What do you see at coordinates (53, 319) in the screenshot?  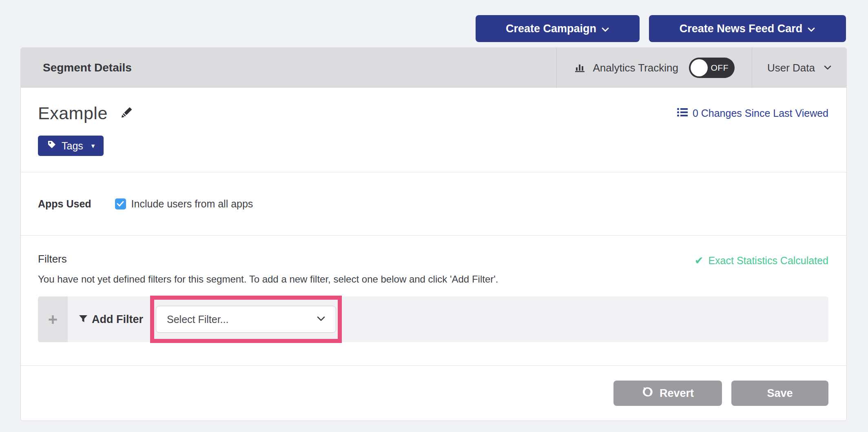 I see `add-filter-plus-button: +` at bounding box center [53, 319].